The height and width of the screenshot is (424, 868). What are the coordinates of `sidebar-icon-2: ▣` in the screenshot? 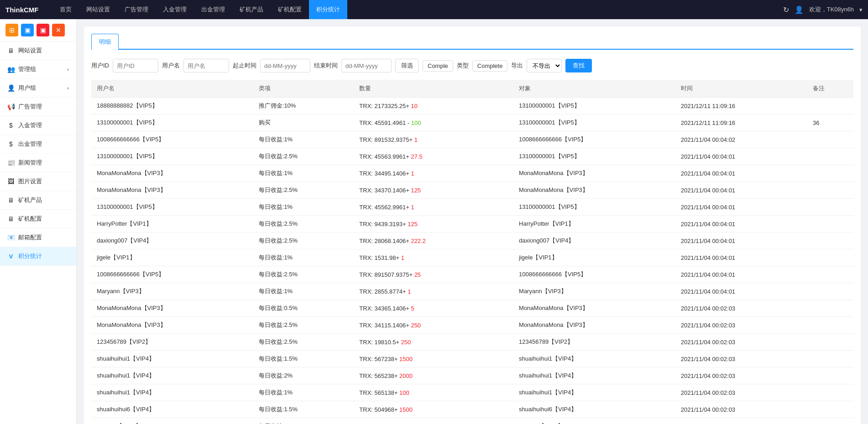 It's located at (43, 30).